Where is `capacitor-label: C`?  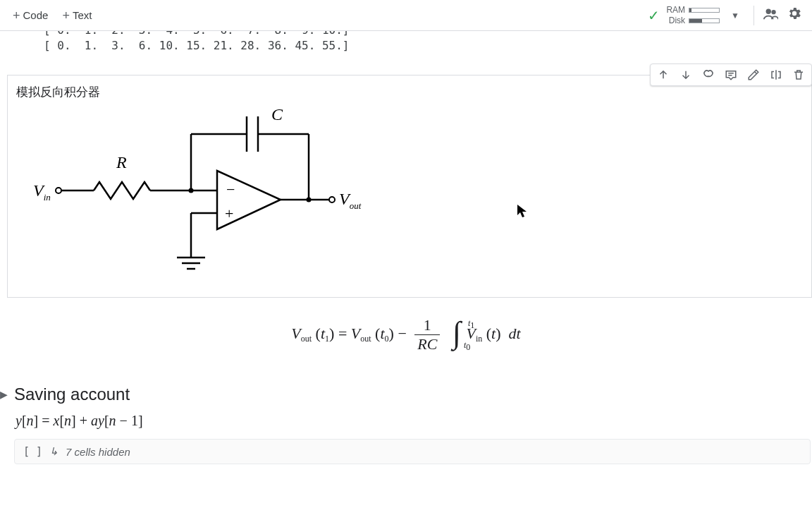 capacitor-label: C is located at coordinates (278, 114).